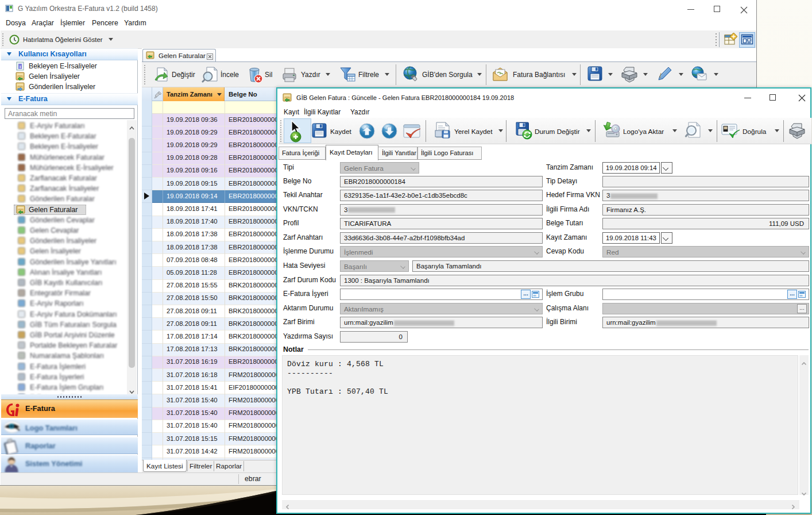 Image resolution: width=812 pixels, height=515 pixels. What do you see at coordinates (20, 67) in the screenshot?
I see `svg-text: i` at bounding box center [20, 67].